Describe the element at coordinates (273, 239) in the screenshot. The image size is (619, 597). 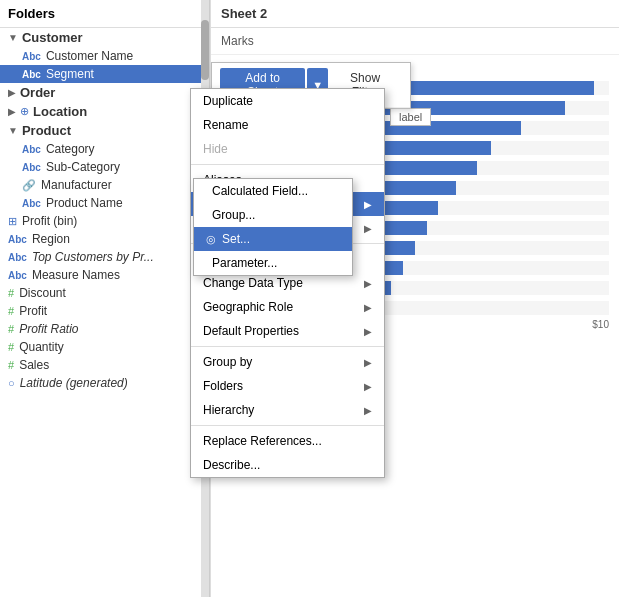
I see `submenu-set: ◎ Set...` at that location.